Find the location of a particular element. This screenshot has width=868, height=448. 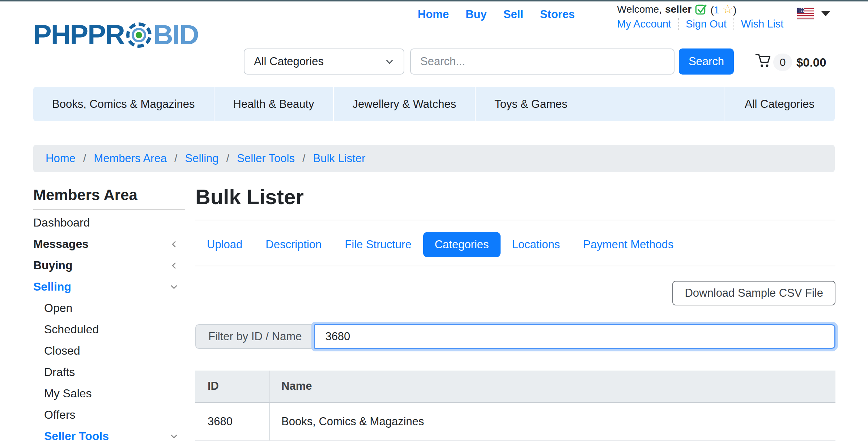

filter-group: Filter by ID / Name is located at coordinates (515, 337).